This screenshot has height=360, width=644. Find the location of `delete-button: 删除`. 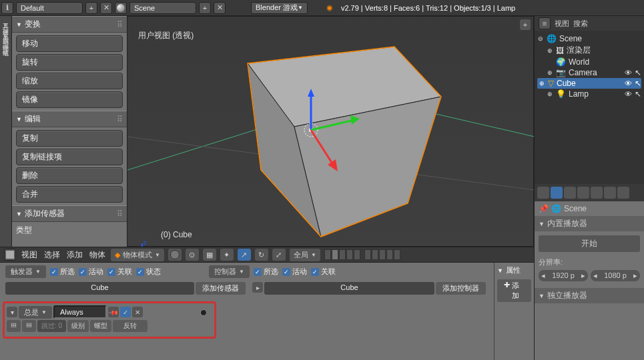

delete-button: 删除 is located at coordinates (69, 176).